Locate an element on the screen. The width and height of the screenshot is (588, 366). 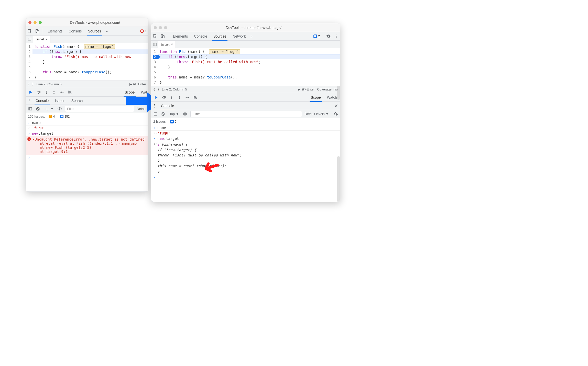
stack-link: (index):1:1 is located at coordinates (101, 143).